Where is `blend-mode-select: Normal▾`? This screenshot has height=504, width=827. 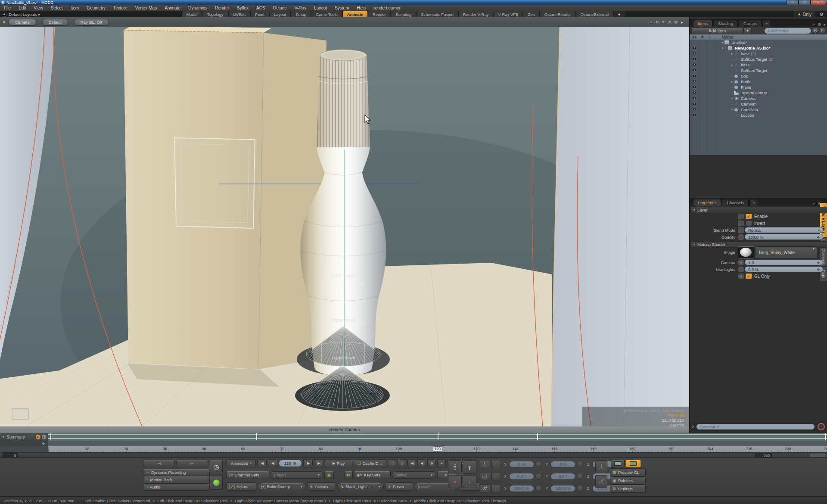 blend-mode-select: Normal▾ is located at coordinates (784, 230).